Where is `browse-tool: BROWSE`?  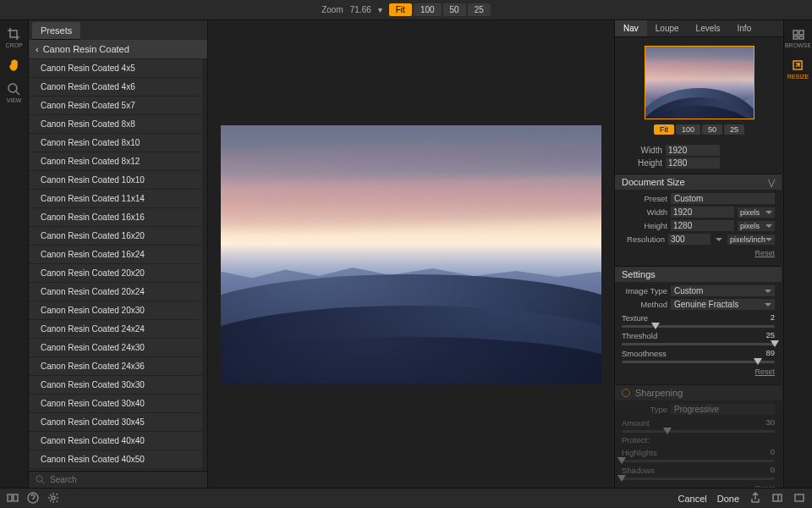
browse-tool: BROWSE is located at coordinates (798, 37).